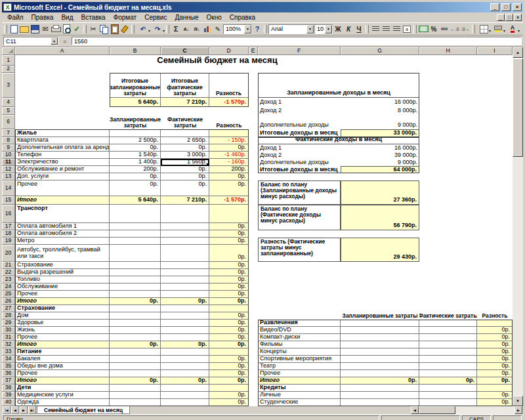  Describe the element at coordinates (498, 29) in the screenshot. I see `fill-color-icon` at that location.